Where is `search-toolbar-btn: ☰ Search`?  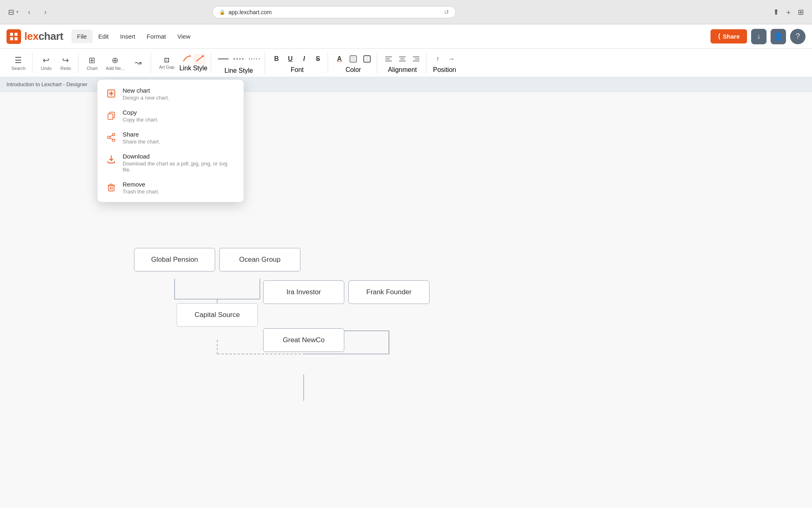 search-toolbar-btn: ☰ Search is located at coordinates (19, 63).